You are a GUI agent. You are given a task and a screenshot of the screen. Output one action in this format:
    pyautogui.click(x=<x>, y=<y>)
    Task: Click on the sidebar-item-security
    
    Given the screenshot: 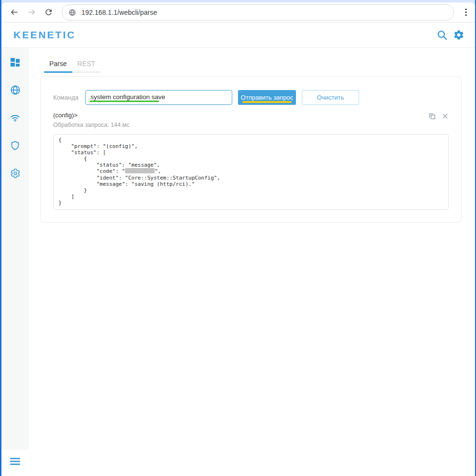 What is the action you would take?
    pyautogui.click(x=15, y=146)
    